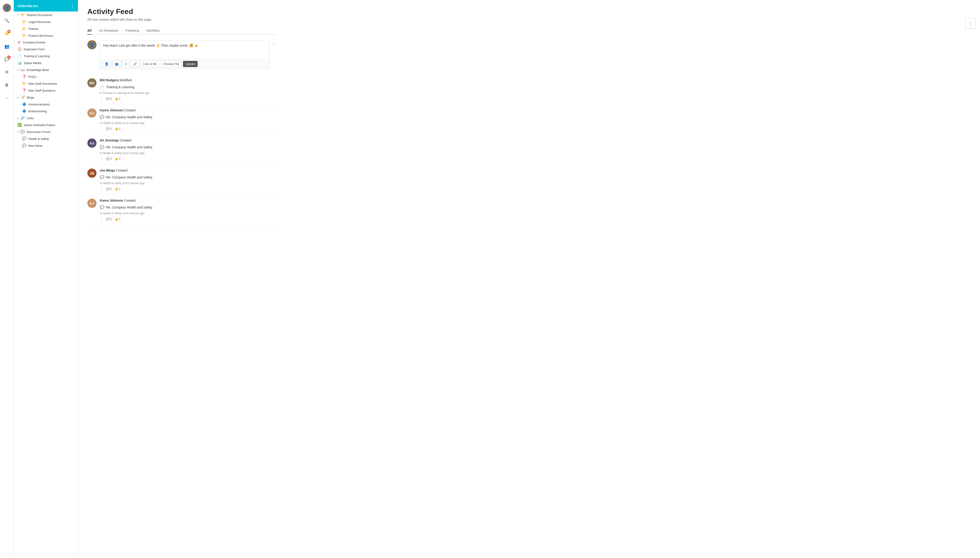 Image resolution: width=980 pixels, height=558 pixels. What do you see at coordinates (46, 70) in the screenshot?
I see `sidebar-item-knowledge-base: ▾ 📖 Knowledge Base` at bounding box center [46, 70].